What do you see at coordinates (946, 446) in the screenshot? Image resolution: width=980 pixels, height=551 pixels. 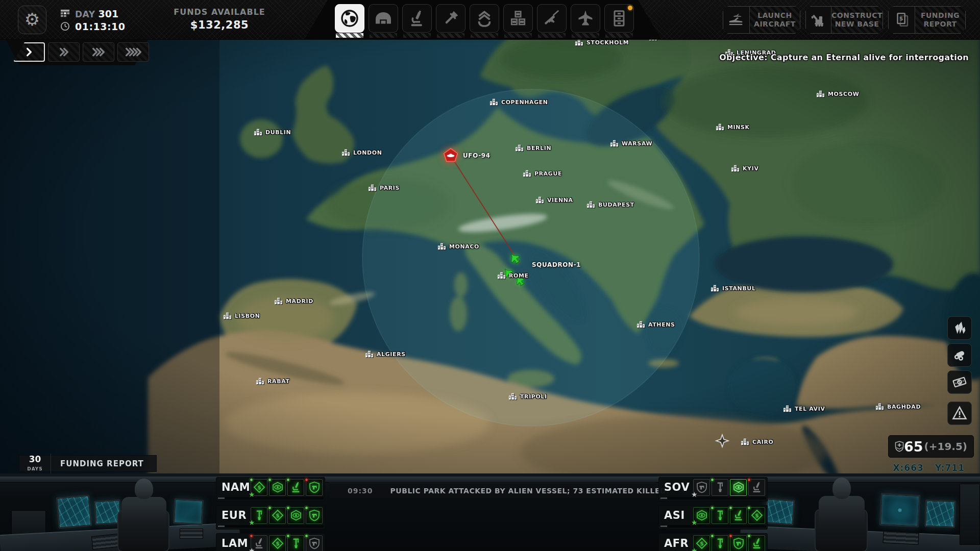 I see `relations-delta: (+19.5)` at bounding box center [946, 446].